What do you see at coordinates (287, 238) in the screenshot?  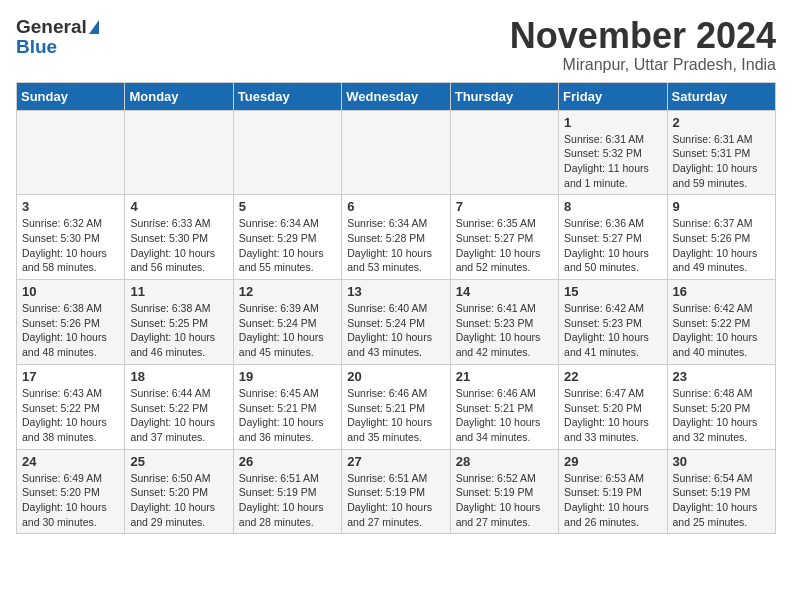 I see `calendar-cell: 5Sunrise: 6:34 AMSunset: 5:29 PMDaylight…` at bounding box center [287, 238].